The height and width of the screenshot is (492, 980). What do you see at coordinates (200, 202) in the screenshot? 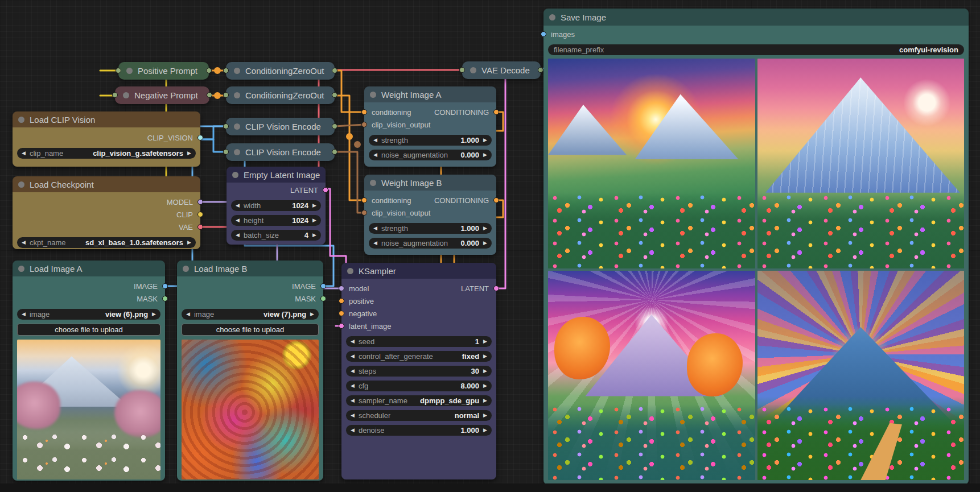
I see `output-slot-model` at bounding box center [200, 202].